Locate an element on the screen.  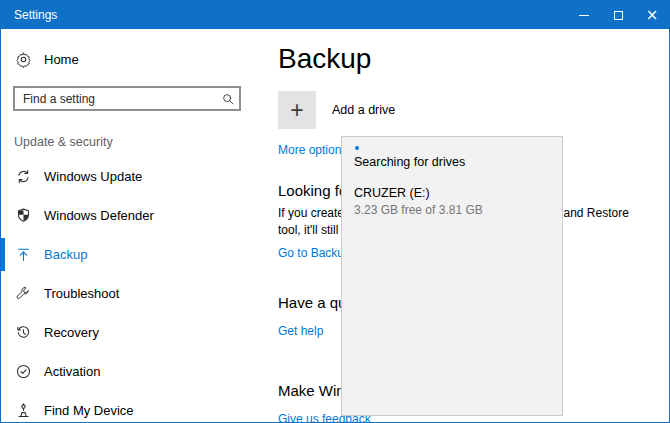
sync-icon is located at coordinates (24, 176).